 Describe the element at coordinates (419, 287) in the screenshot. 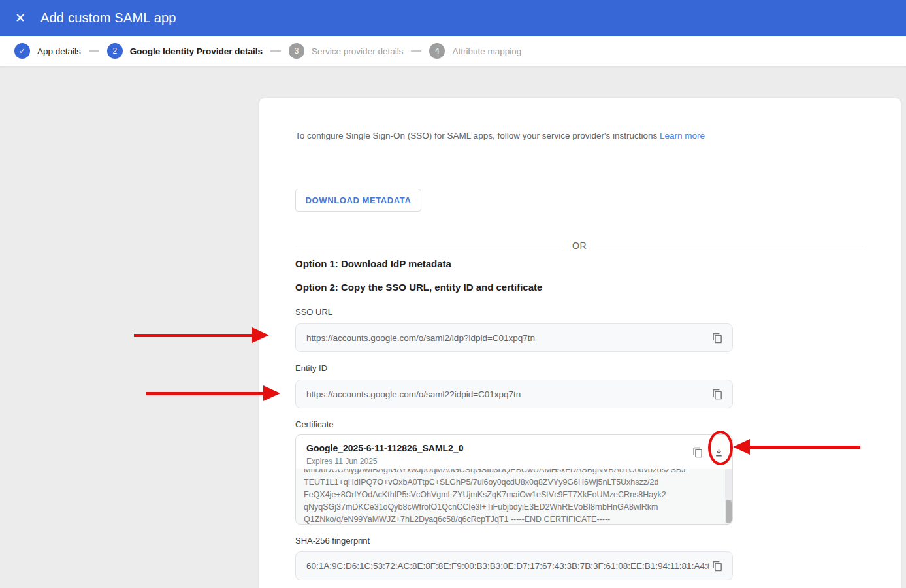

I see `option2-heading: Option 2: Copy the SSO URL, entity ID an…` at that location.